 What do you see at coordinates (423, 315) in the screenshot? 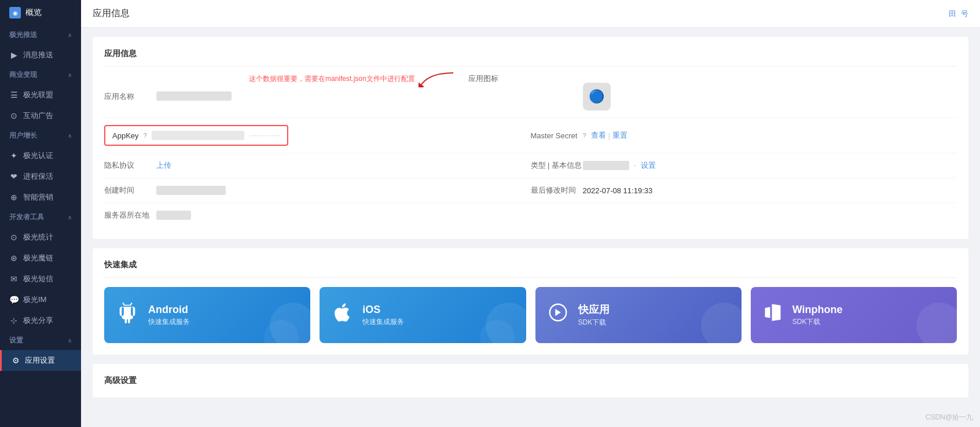
I see `quick-card-ios: iOS 快速集成服务` at bounding box center [423, 315].